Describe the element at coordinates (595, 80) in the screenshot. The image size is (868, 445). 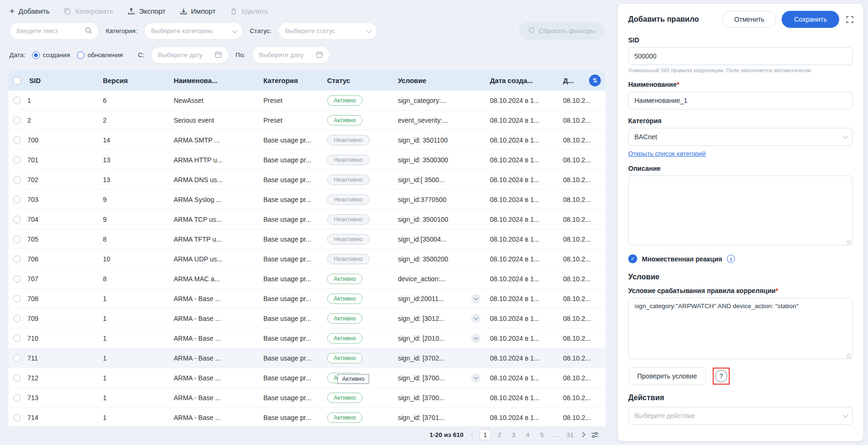
I see `column-settings-button: ⇅` at that location.